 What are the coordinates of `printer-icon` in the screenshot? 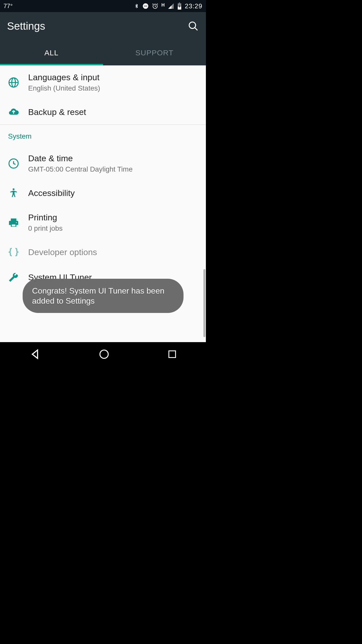 It's located at (18, 223).